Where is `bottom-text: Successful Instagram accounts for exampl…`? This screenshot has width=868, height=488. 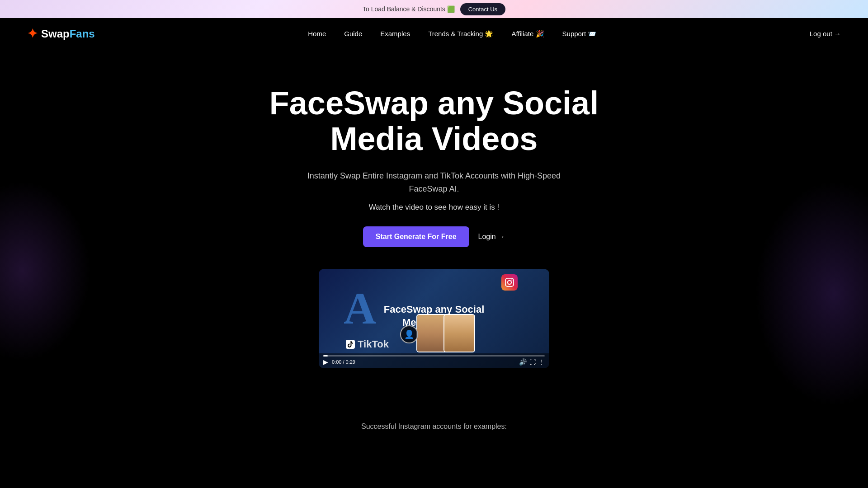
bottom-text: Successful Instagram accounts for exampl… is located at coordinates (434, 427).